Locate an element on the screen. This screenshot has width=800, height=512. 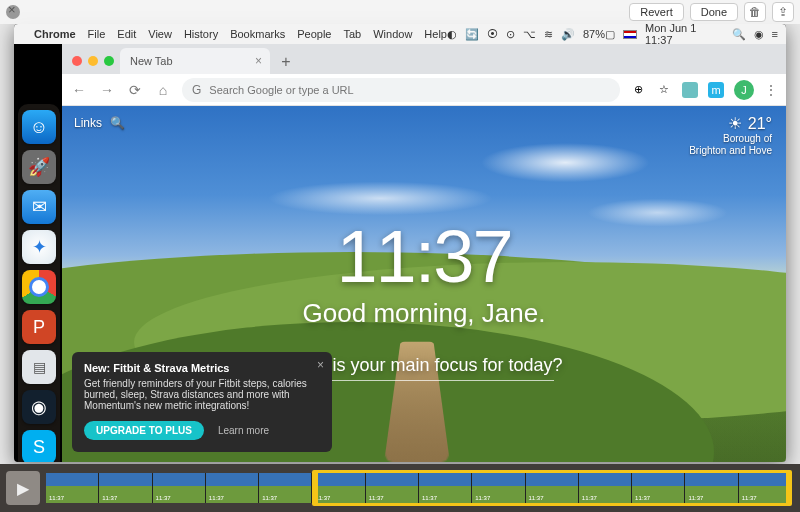
tab-close-icon: × is located at coordinates (258, 61).